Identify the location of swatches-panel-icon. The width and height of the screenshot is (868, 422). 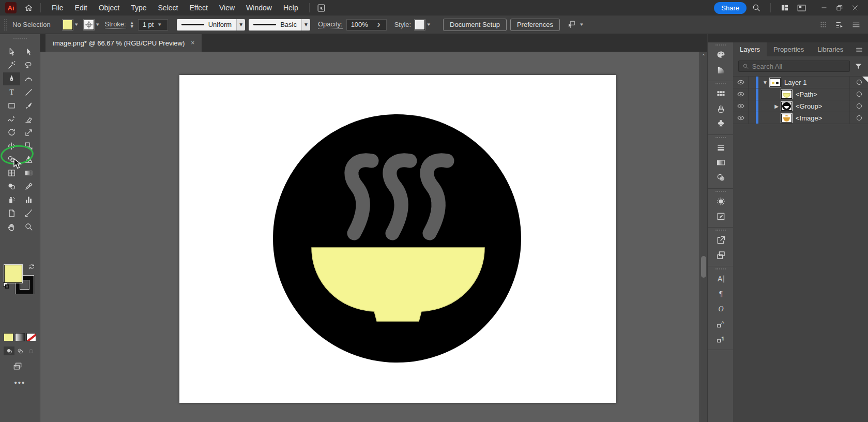
(721, 94).